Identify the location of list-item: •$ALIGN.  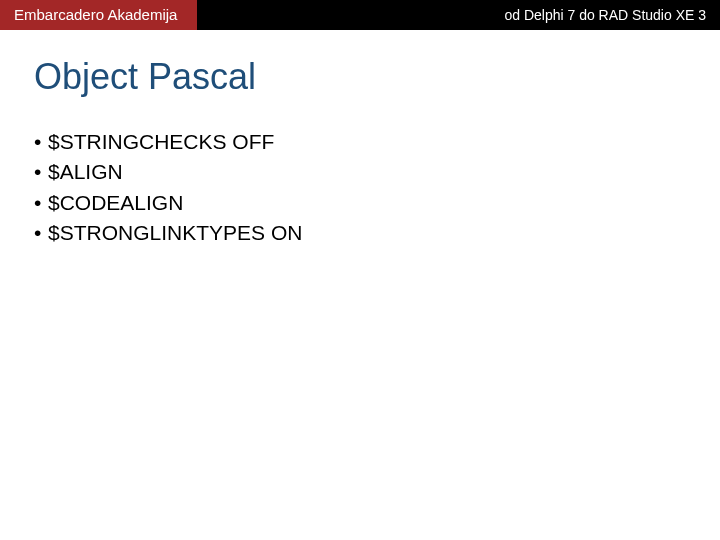
(360, 172).